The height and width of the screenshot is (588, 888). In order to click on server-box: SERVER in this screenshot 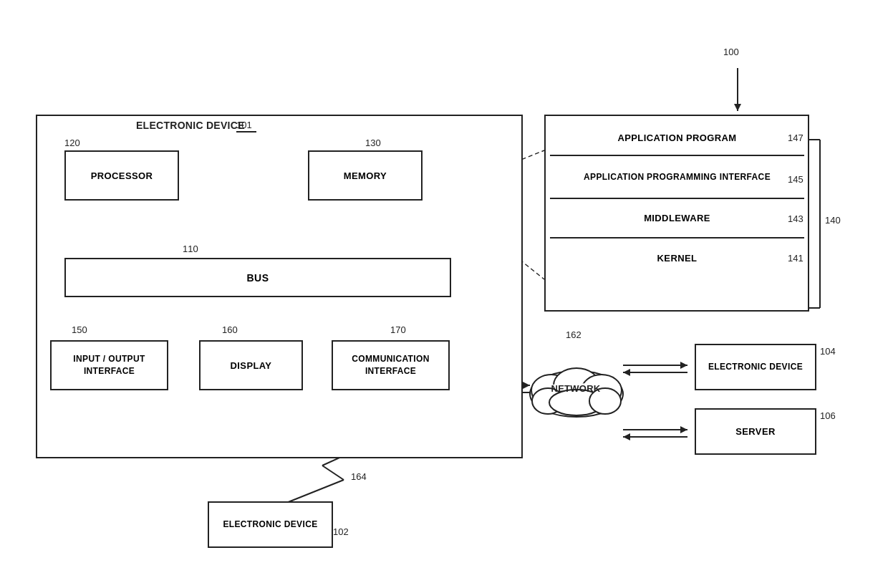, I will do `click(756, 431)`.